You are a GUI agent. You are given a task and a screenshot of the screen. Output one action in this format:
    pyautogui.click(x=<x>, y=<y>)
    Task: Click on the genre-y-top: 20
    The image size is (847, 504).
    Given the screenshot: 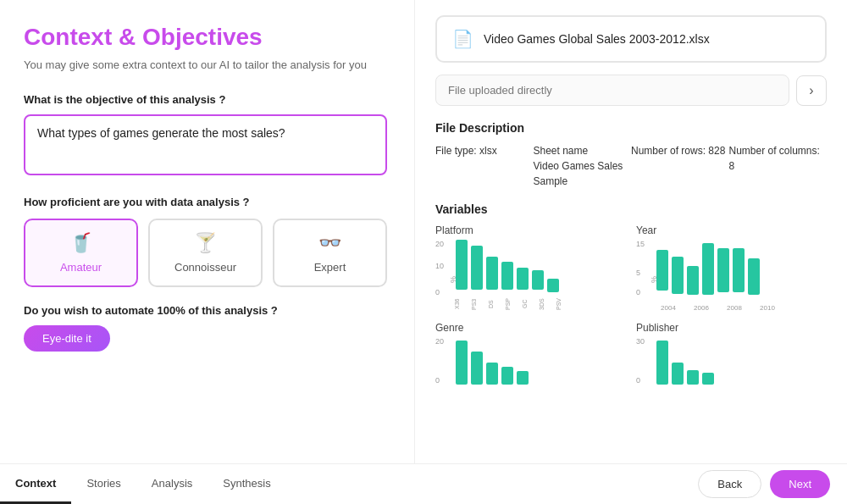 What is the action you would take?
    pyautogui.click(x=440, y=341)
    